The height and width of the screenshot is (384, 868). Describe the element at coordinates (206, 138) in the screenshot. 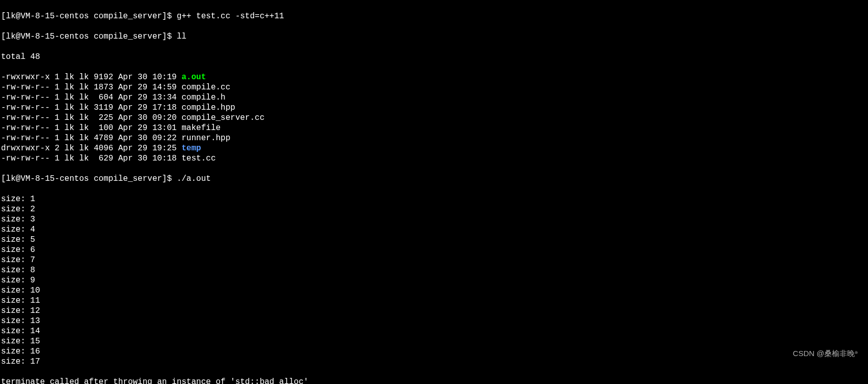

I see `file-name: runner.hpp` at that location.